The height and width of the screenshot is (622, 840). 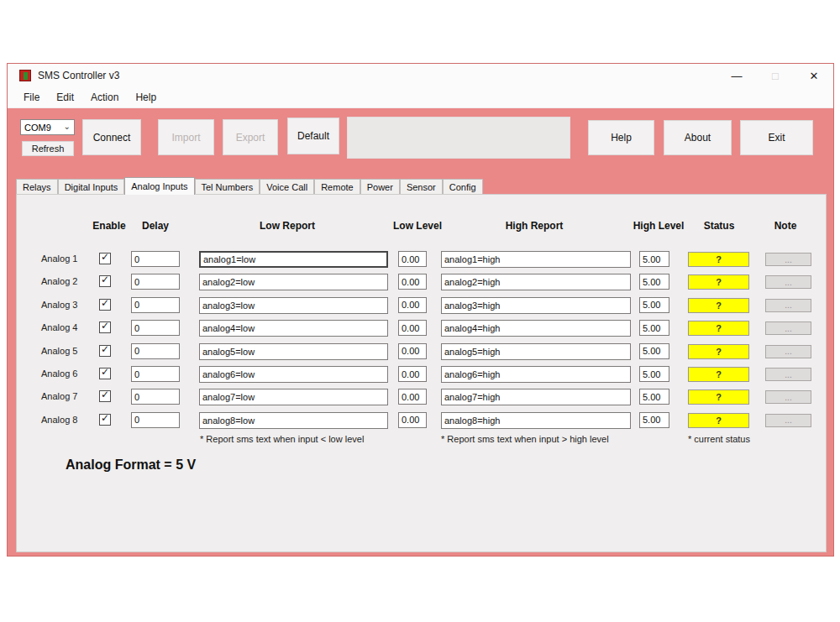 What do you see at coordinates (92, 186) in the screenshot?
I see `tab-digital-inputs: Digital Inputs` at bounding box center [92, 186].